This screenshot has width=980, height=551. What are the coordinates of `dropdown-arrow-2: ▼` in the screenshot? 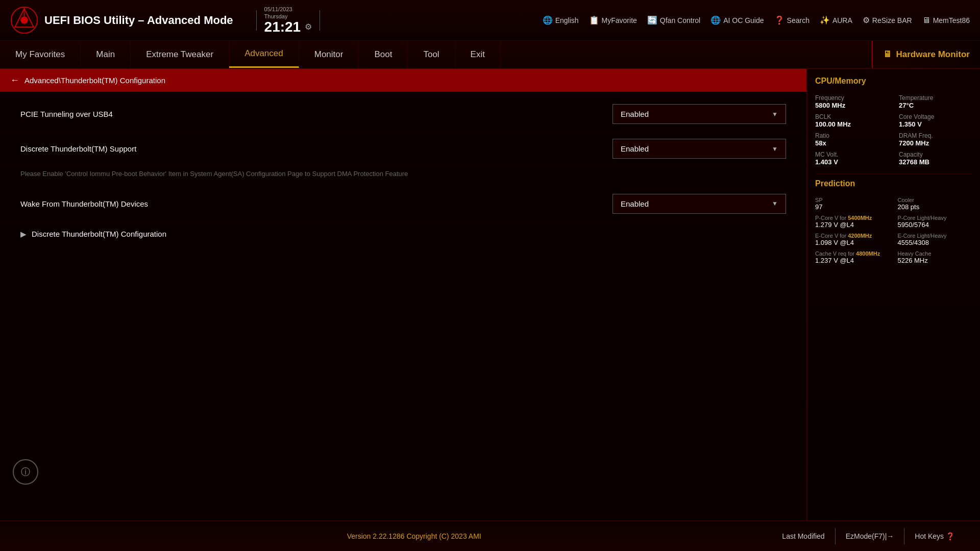 It's located at (775, 149).